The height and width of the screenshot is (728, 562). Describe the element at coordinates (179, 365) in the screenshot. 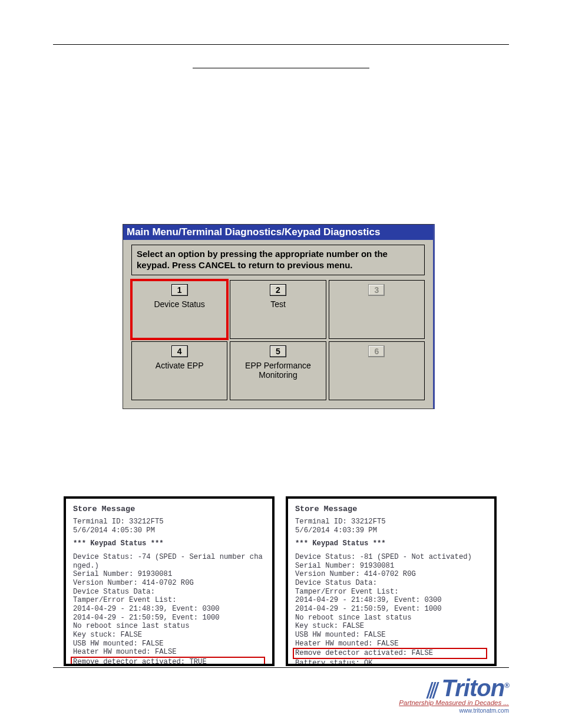

I see `option-label: Activate EPP` at that location.